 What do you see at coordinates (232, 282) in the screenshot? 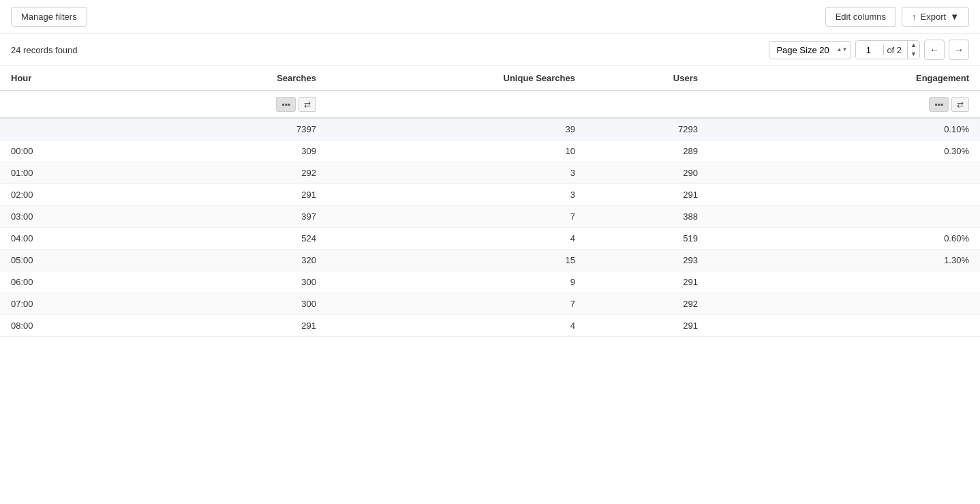
I see `row-6-col-1: 300` at bounding box center [232, 282].